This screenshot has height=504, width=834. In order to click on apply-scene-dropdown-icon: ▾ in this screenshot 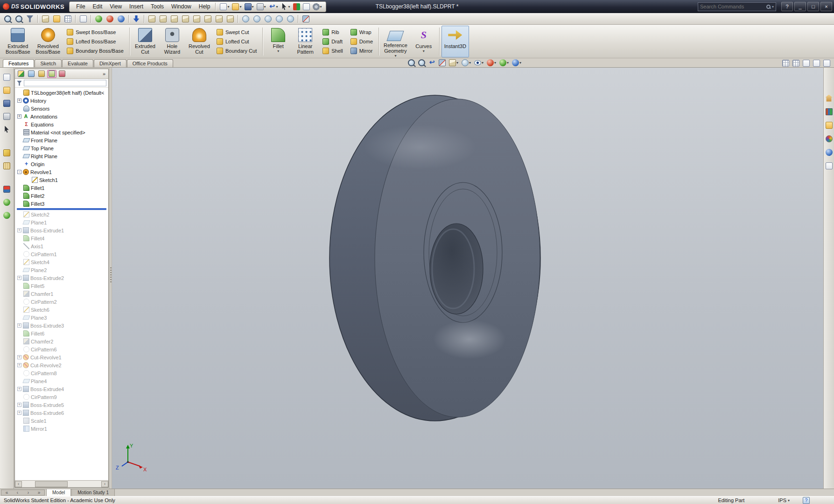, I will do `click(508, 63)`.